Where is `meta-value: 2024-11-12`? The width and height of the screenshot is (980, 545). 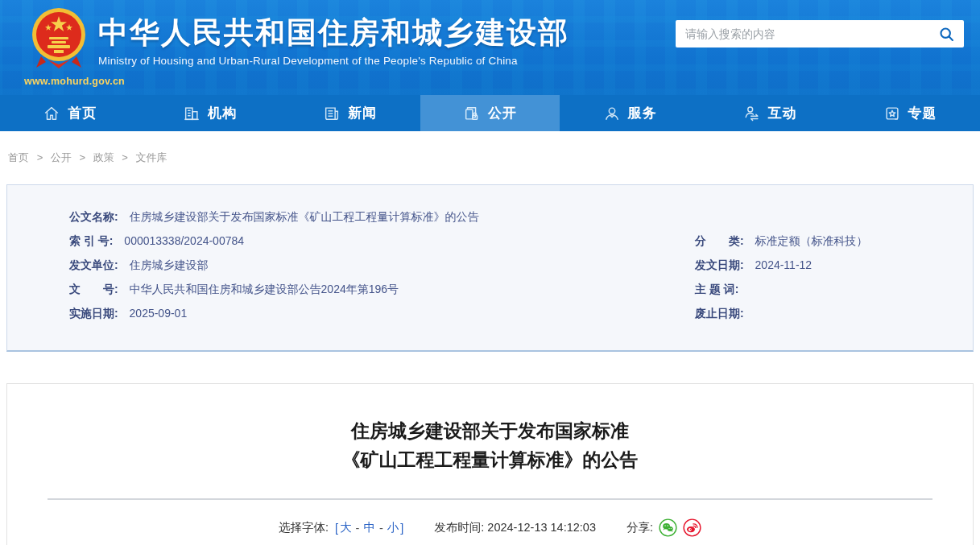 meta-value: 2024-11-12 is located at coordinates (784, 265).